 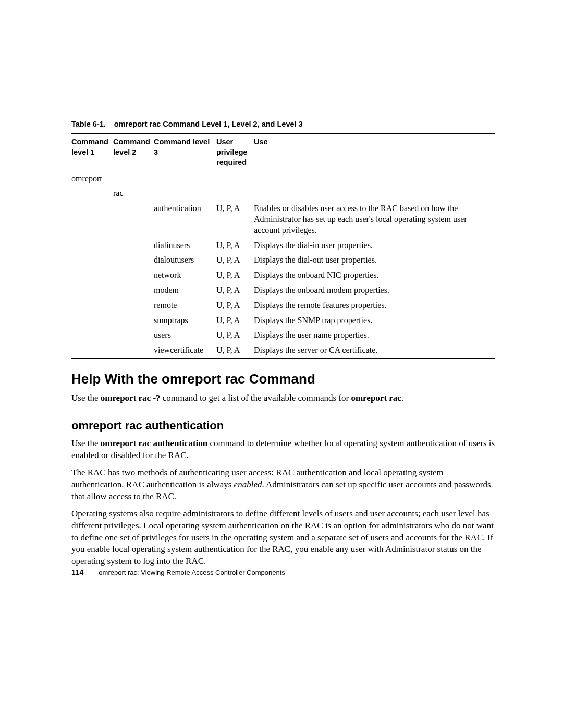 I want to click on text: command to get a list of the available c…, so click(x=256, y=398).